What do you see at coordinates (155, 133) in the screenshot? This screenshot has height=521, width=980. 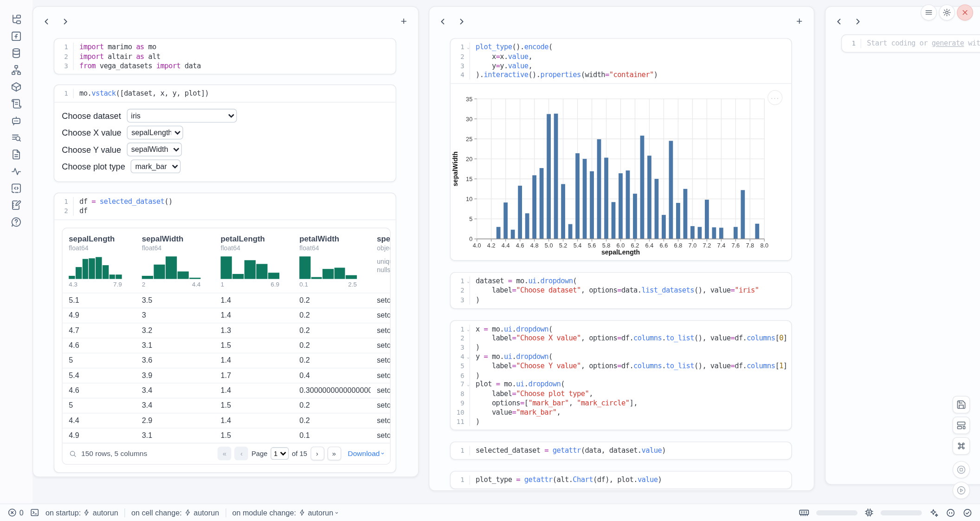 I see `choose-x-value-select: sepalLength` at bounding box center [155, 133].